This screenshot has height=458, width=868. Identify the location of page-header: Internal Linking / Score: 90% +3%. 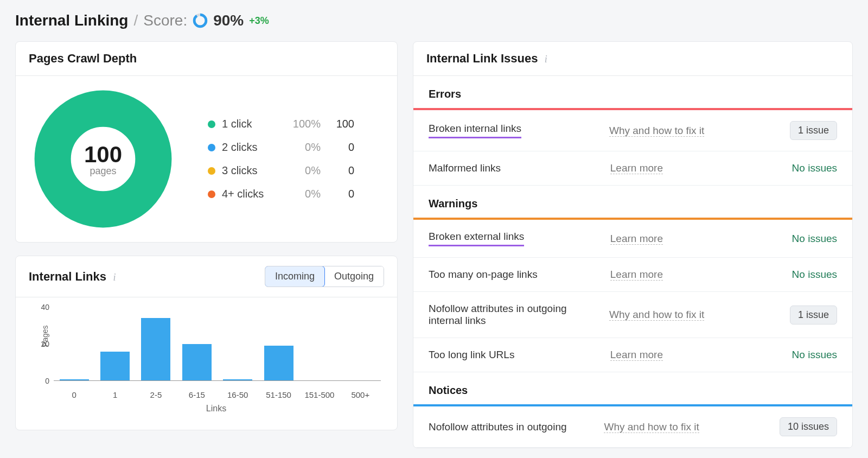
(434, 21).